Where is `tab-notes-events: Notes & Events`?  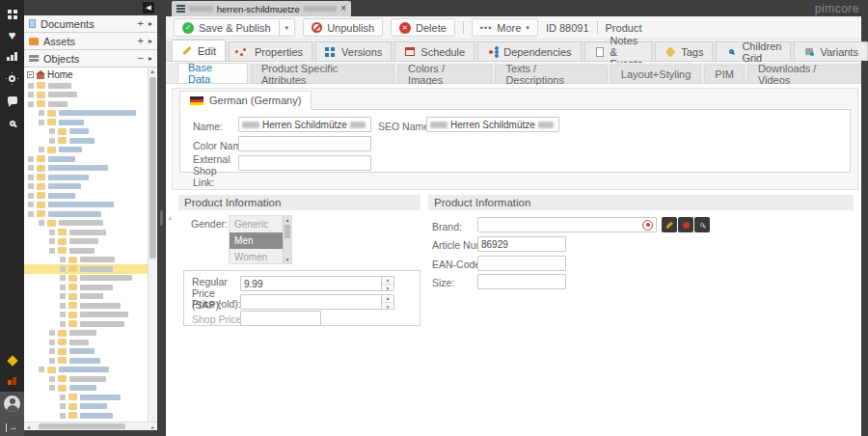
tab-notes-events: Notes & Events is located at coordinates (619, 51).